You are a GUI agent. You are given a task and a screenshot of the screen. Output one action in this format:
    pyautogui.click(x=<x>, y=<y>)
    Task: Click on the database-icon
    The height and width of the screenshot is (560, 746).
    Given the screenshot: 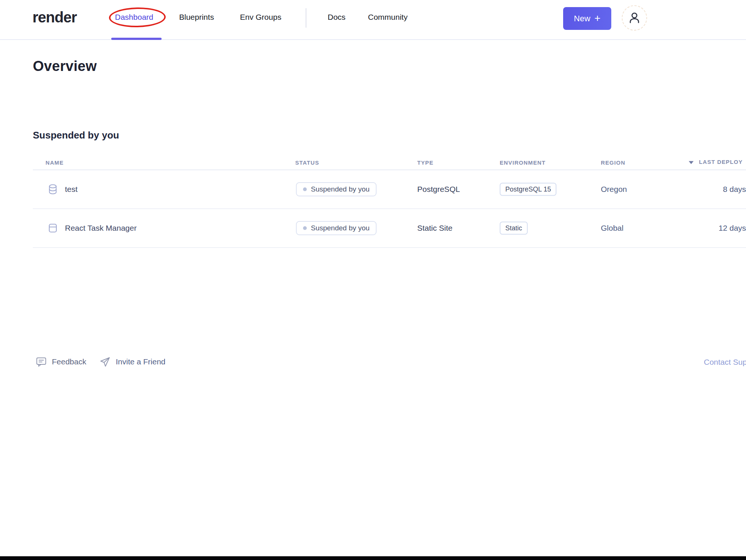 What is the action you would take?
    pyautogui.click(x=53, y=190)
    